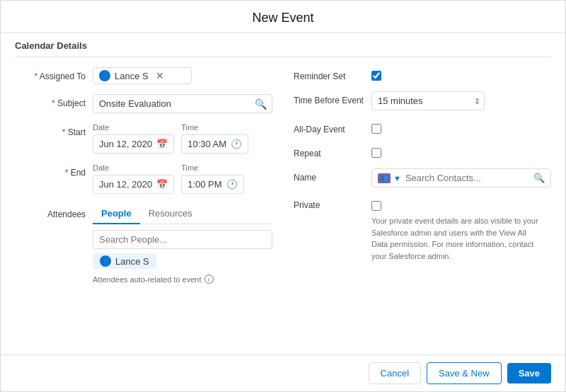 The width and height of the screenshot is (566, 392). I want to click on remove-assigned-button: ✕, so click(160, 76).